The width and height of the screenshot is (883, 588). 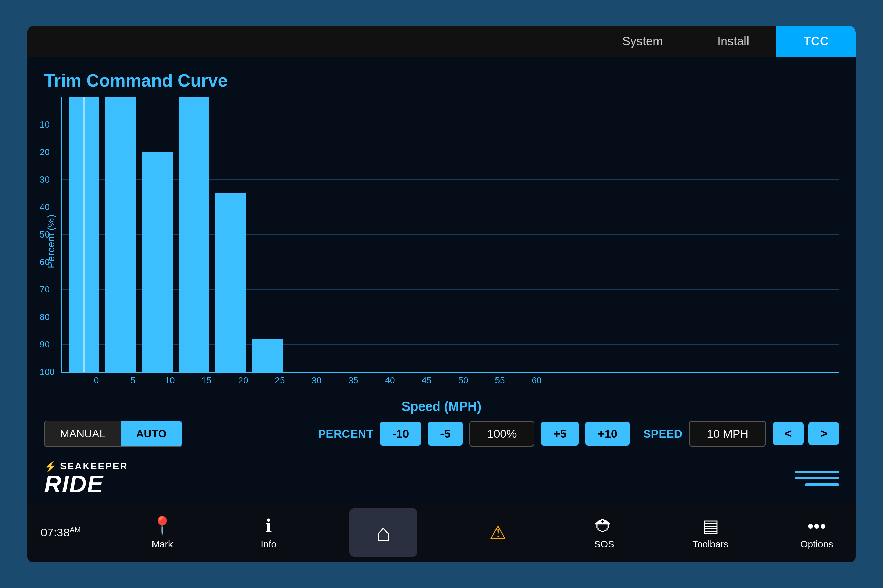 I want to click on y-tick-label: 40, so click(x=45, y=207).